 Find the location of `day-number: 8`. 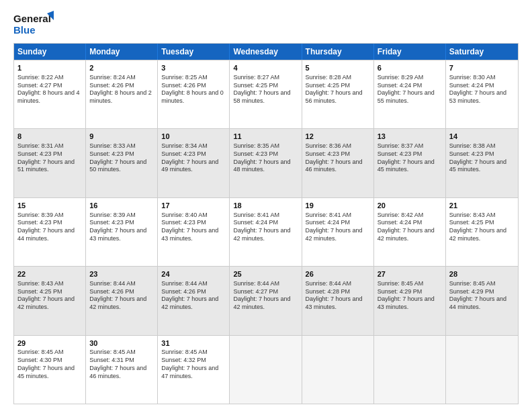

day-number: 8 is located at coordinates (50, 137).